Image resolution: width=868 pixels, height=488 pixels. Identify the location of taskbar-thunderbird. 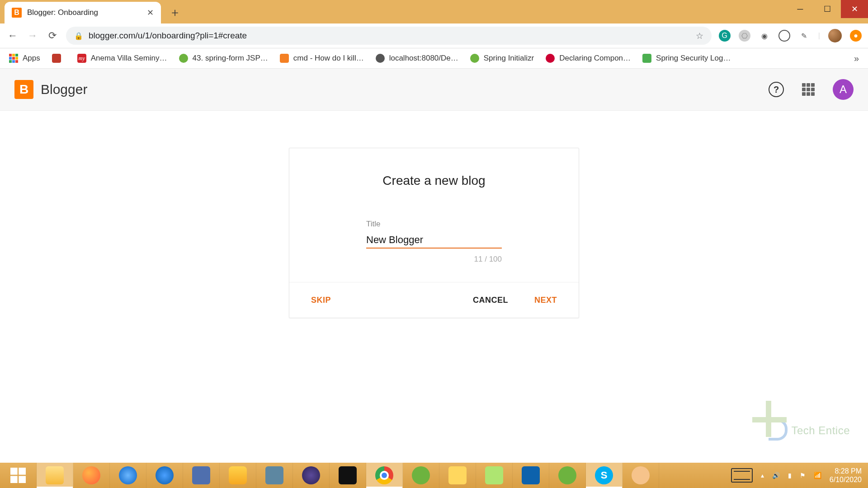
(165, 475).